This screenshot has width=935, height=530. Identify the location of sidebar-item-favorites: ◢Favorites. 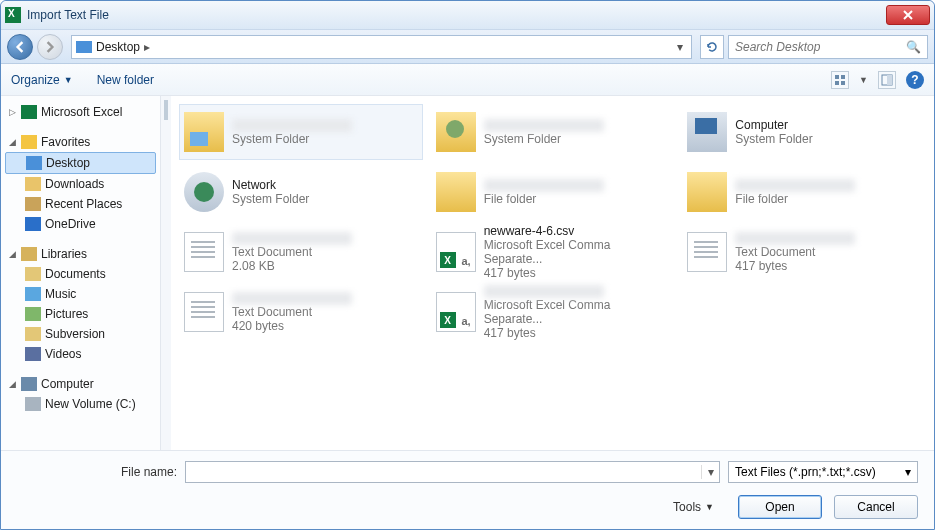
(80, 142).